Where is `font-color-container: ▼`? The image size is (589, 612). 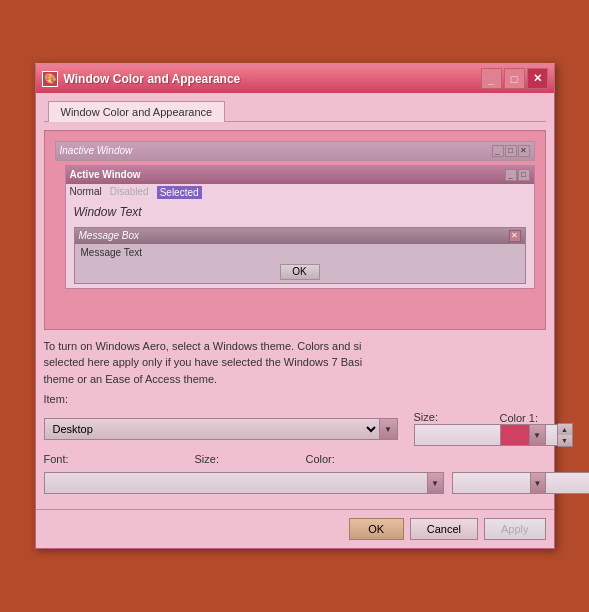
font-color-container: ▼ is located at coordinates (538, 483).